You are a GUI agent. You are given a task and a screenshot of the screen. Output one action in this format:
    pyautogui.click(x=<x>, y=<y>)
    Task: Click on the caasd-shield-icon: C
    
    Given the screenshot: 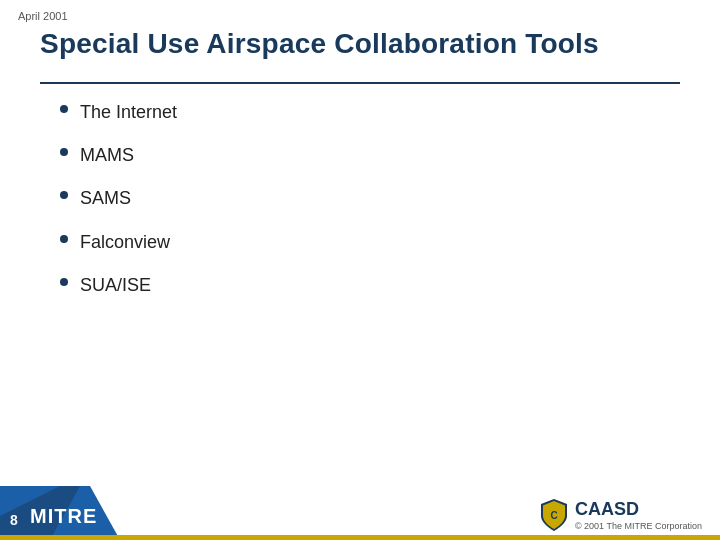 What is the action you would take?
    pyautogui.click(x=554, y=515)
    